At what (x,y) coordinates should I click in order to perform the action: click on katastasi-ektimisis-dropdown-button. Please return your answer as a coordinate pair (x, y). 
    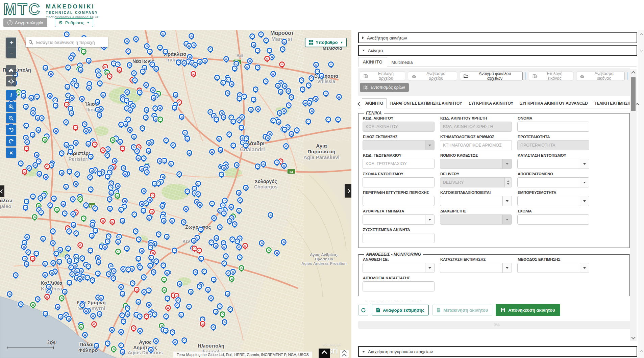
    Looking at the image, I should click on (507, 268).